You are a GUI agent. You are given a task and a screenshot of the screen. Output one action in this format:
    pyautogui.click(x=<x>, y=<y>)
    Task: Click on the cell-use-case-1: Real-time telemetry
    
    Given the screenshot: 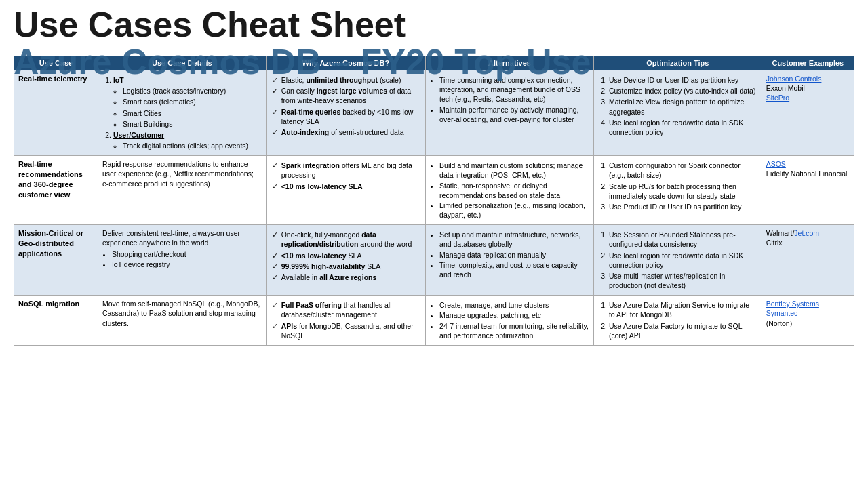 What is the action you would take?
    pyautogui.click(x=56, y=113)
    